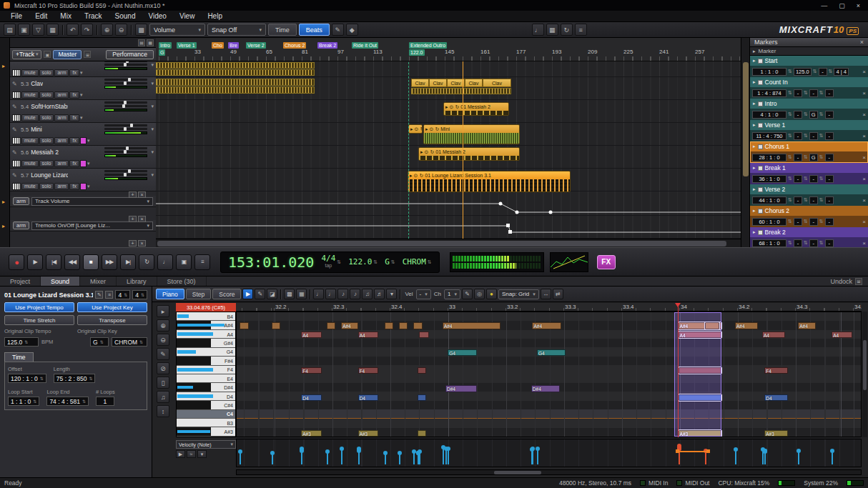  I want to click on master-track-button: Master, so click(67, 54).